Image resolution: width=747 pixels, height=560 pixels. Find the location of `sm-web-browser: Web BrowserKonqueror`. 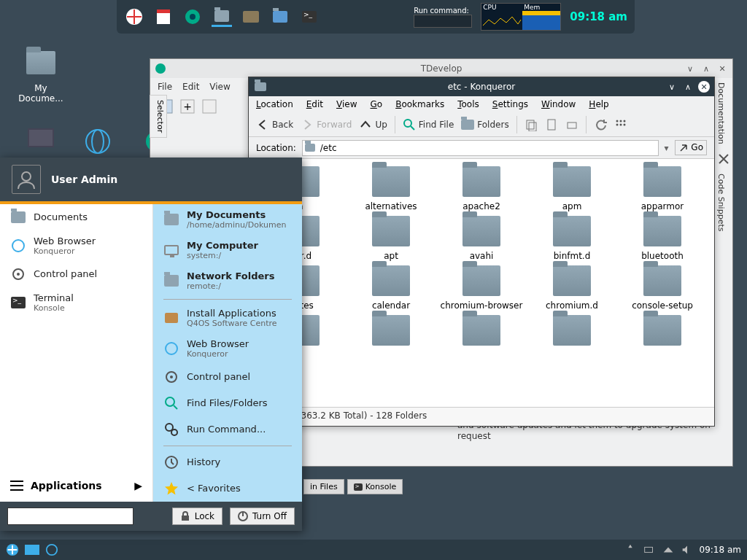

sm-web-browser: Web BrowserKonqueror is located at coordinates (76, 246).